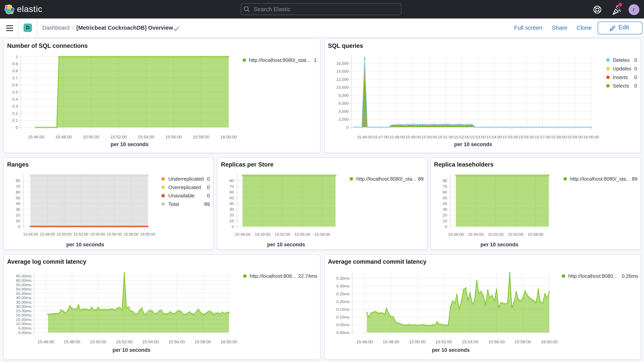 The height and width of the screenshot is (362, 644). Describe the element at coordinates (15, 120) in the screenshot. I see `svg-text: 0.1` at that location.